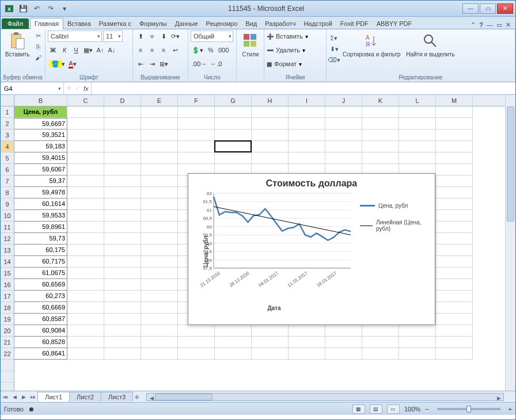  What do you see at coordinates (508, 25) in the screenshot?
I see `doc-close-icon: ✕` at bounding box center [508, 25].